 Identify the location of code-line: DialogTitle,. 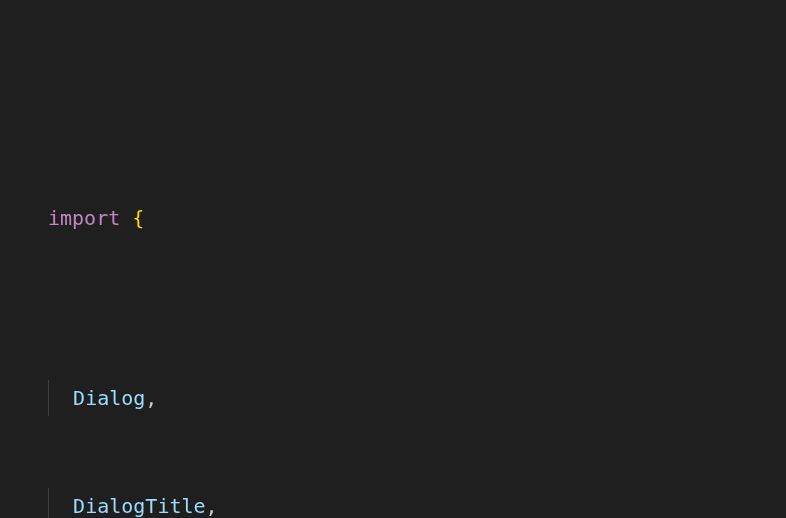
(417, 503).